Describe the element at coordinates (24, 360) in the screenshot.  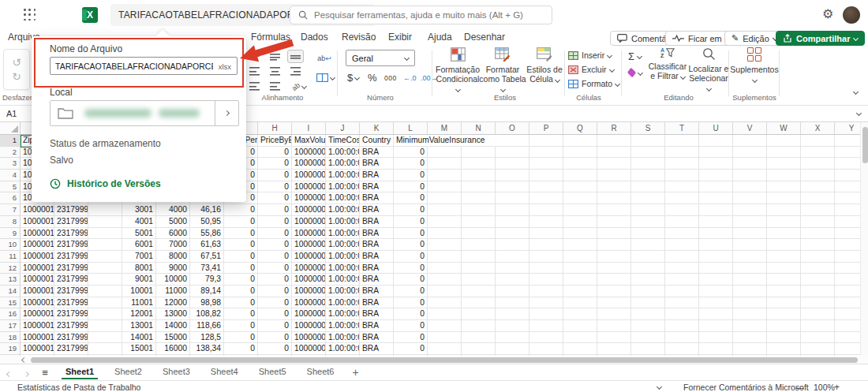
I see `scroll-left-arrow-icon` at that location.